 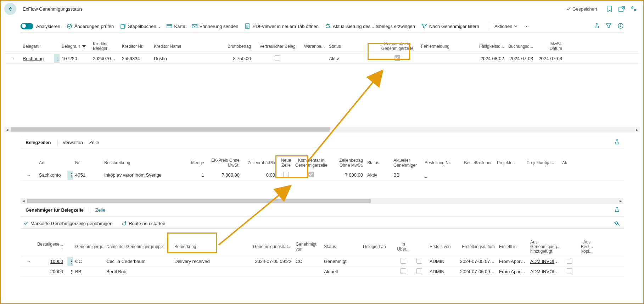 I want to click on cell-kreditor-nr: 2559334, so click(x=131, y=59).